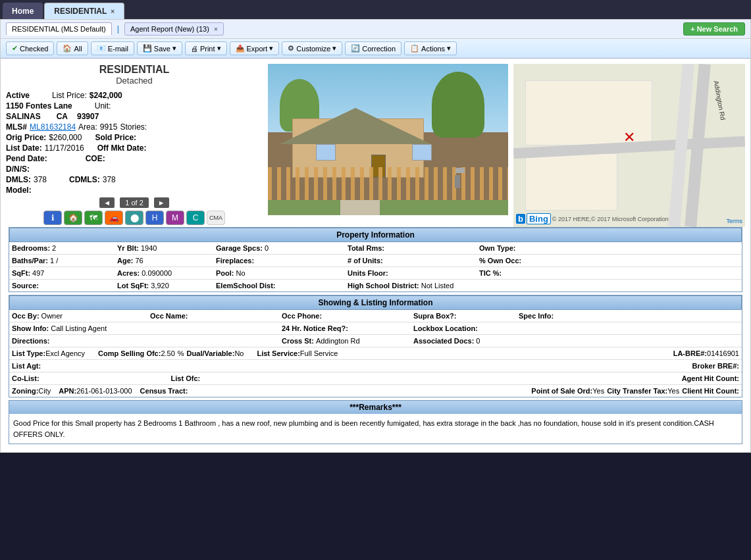 The height and width of the screenshot is (560, 751). Describe the element at coordinates (95, 159) in the screenshot. I see `coe-label: COE:` at that location.